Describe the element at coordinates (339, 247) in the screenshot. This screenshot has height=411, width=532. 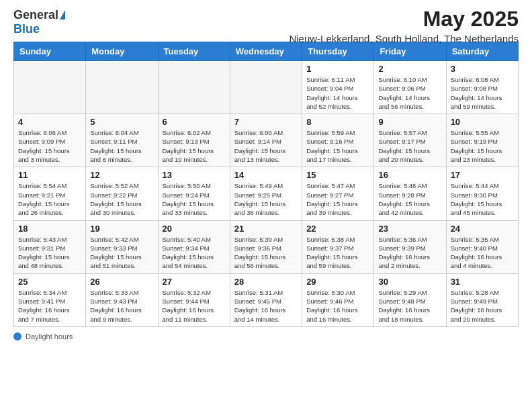
I see `calendar-cell: 22Sunrise: 5:38 AM Sunset: 9:37 PM Dayli…` at that location.